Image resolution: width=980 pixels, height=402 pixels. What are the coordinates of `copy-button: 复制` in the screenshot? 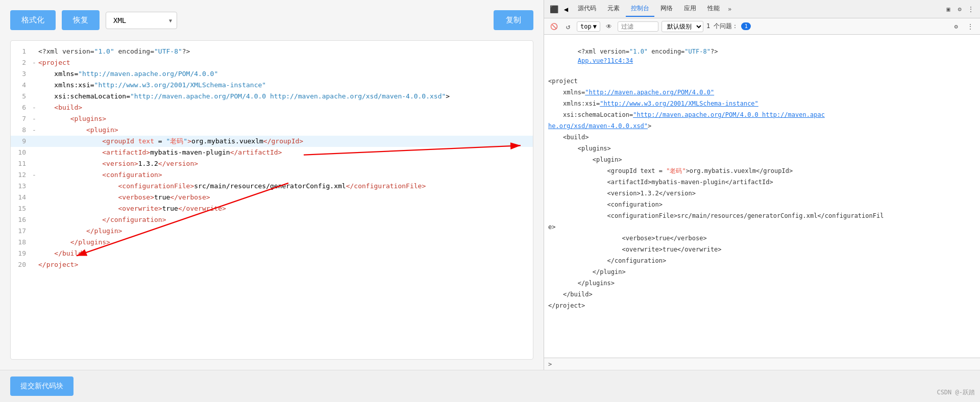 It's located at (513, 20).